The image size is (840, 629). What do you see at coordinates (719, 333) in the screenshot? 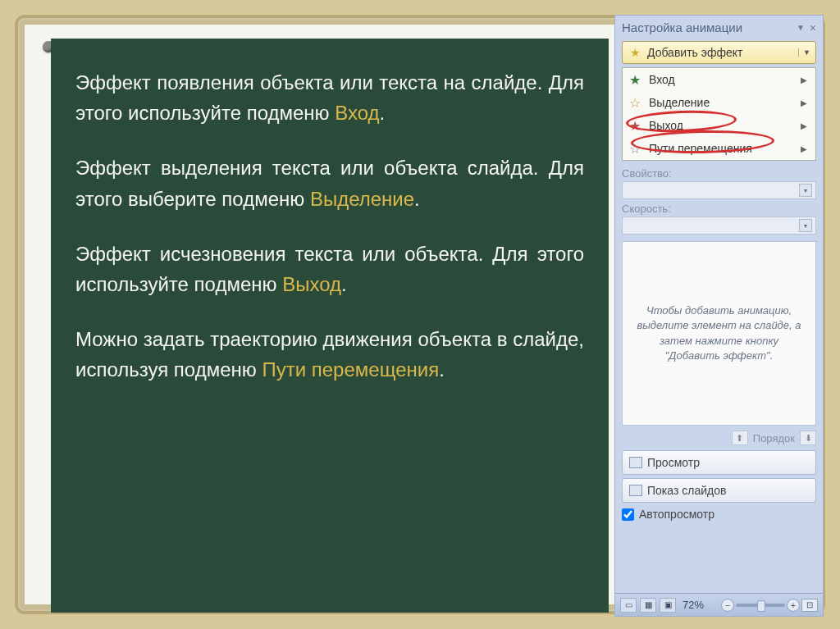
I see `placeholder-text: Чтобы добавить анимацию, выделите элемен…` at bounding box center [719, 333].